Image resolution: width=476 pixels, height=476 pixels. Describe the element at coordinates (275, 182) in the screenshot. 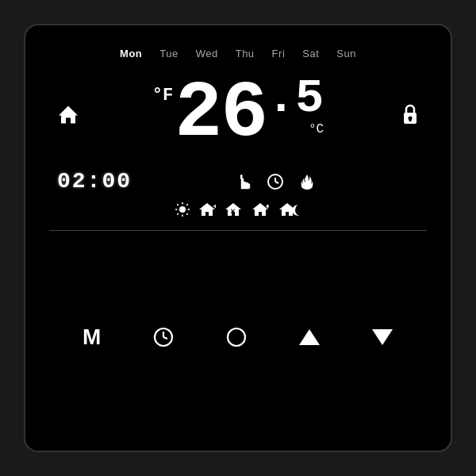

I see `clock-icon` at that location.